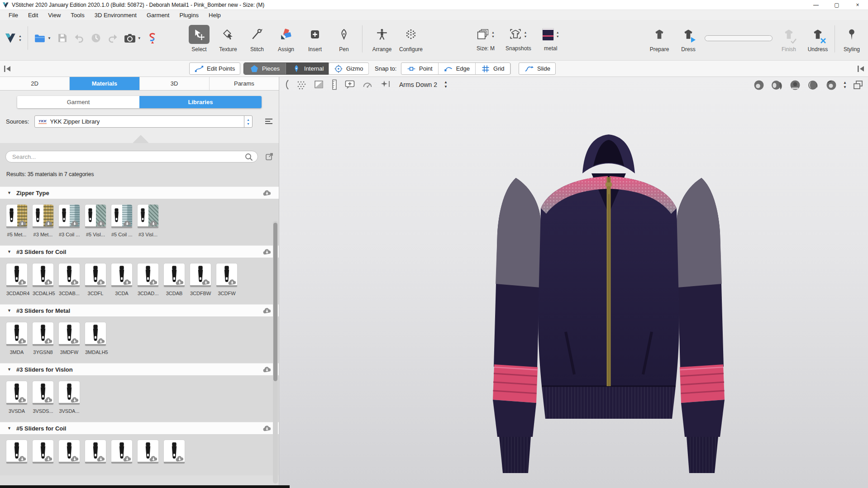  What do you see at coordinates (17, 339) in the screenshot?
I see `material-item: 3MDA` at bounding box center [17, 339].